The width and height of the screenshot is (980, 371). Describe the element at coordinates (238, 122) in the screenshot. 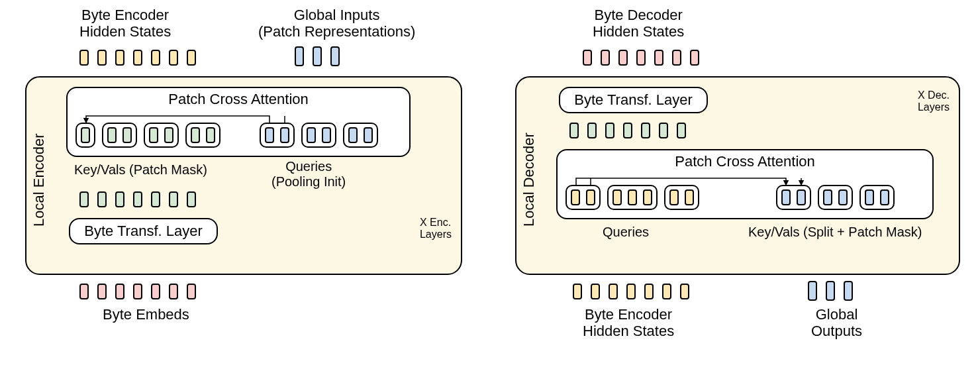

I see `encoder-pca-box: Patch Cross Attention` at that location.